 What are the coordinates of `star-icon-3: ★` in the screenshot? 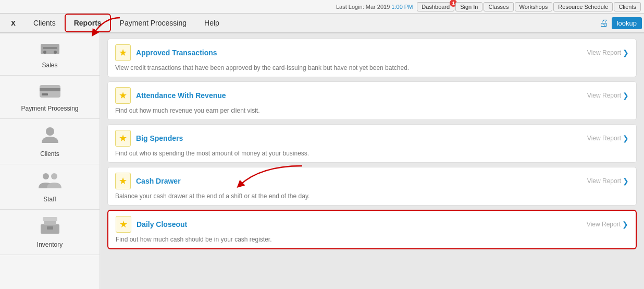 It's located at (123, 181).